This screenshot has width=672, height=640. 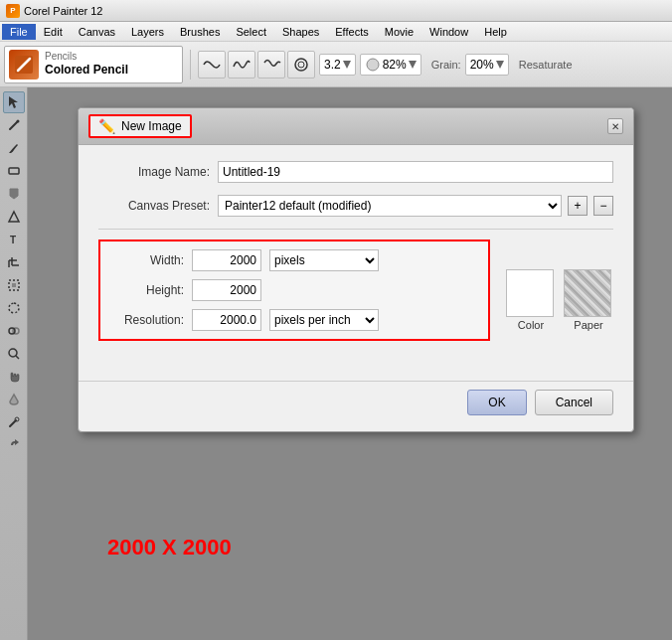 What do you see at coordinates (336, 11) in the screenshot?
I see `title-bar: P Corel Painter 12` at bounding box center [336, 11].